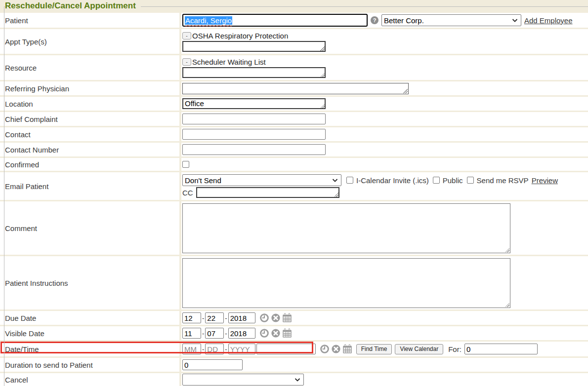 The height and width of the screenshot is (386, 588). I want to click on patient-instructions-label: Patient Instructions, so click(90, 283).